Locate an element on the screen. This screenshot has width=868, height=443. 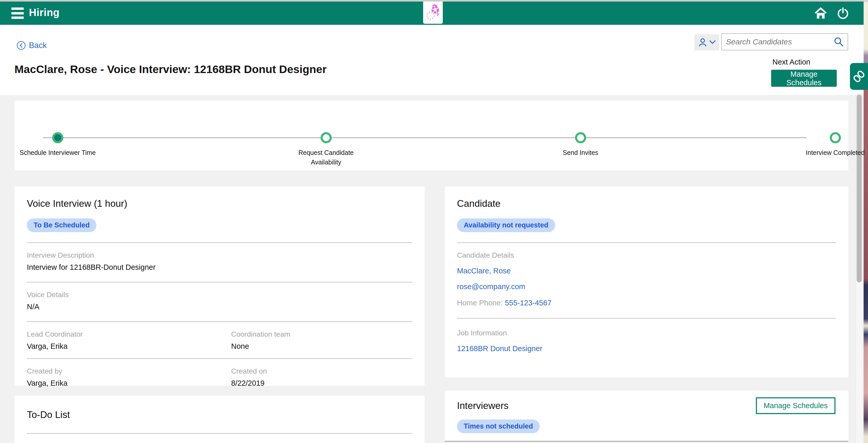
home-phone-link: 555-123-4567 is located at coordinates (528, 303).